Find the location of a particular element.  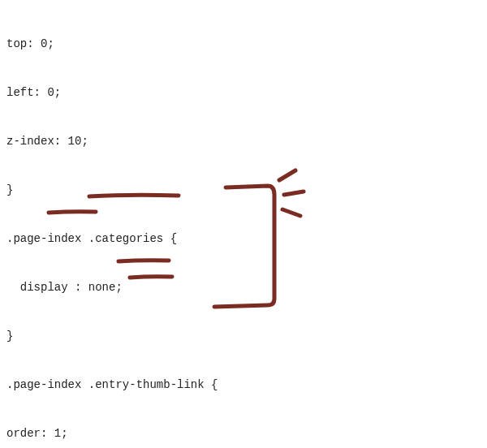

code-text: .page-index .categories { is located at coordinates (92, 239).